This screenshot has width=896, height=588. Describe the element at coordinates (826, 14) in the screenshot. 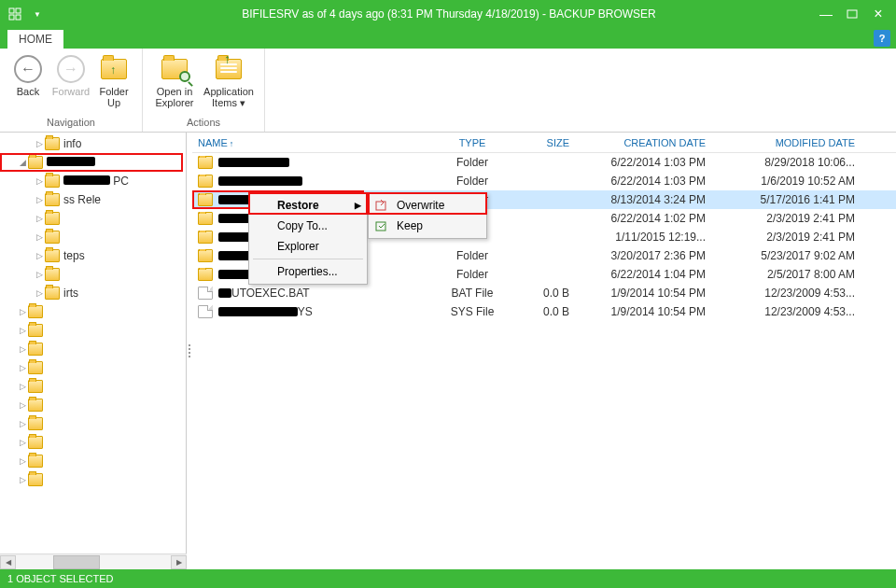

I see `minimize-button: —` at that location.